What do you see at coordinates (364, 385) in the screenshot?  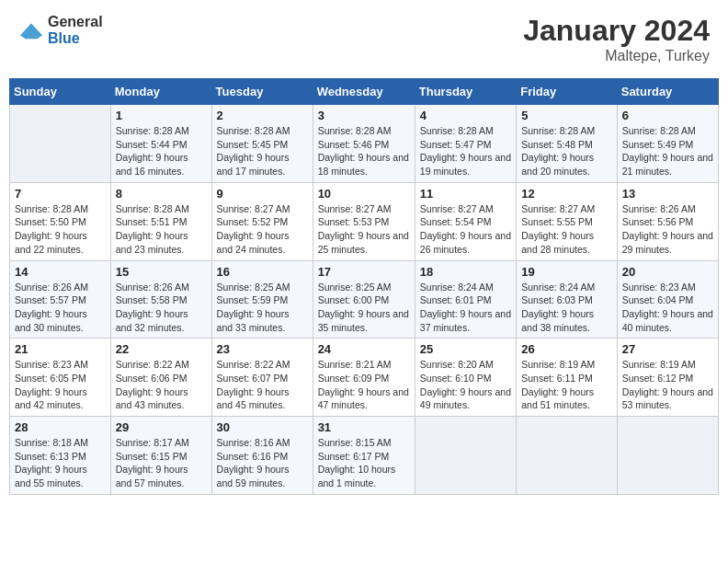 I see `cell-info: Sunrise: 8:21 AMSunset: 6:09 PMDaylight:…` at bounding box center [364, 385].